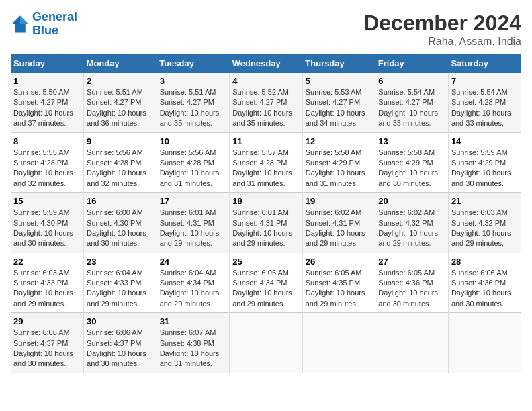  What do you see at coordinates (47, 141) in the screenshot?
I see `day-number: 8` at bounding box center [47, 141].